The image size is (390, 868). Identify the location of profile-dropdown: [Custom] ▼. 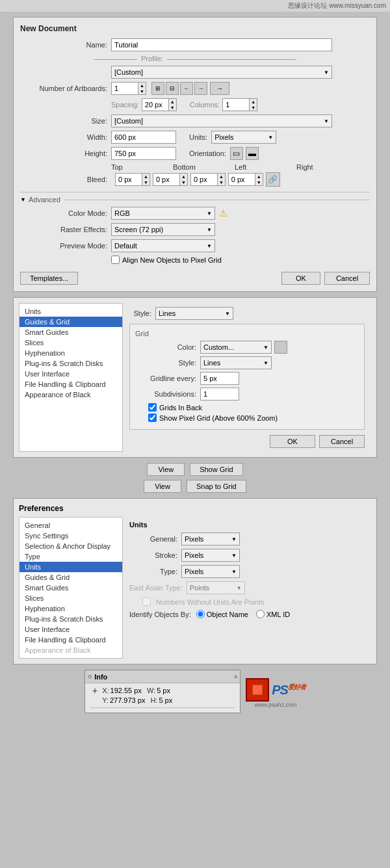
(222, 72).